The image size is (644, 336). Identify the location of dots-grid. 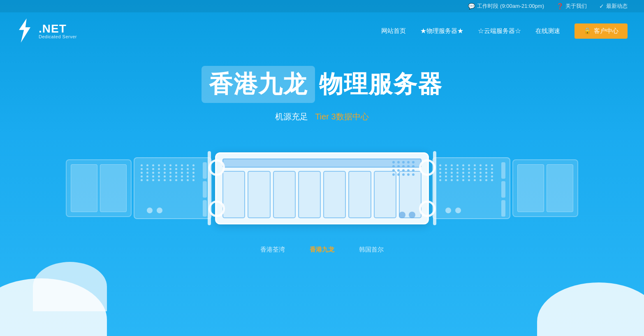
(404, 168).